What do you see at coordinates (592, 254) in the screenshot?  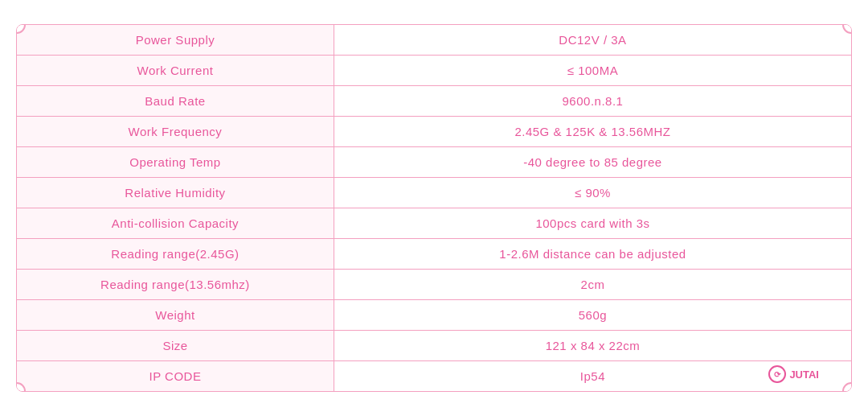 I see `spec-value: 1-2.6M distance can be adjusted` at bounding box center [592, 254].